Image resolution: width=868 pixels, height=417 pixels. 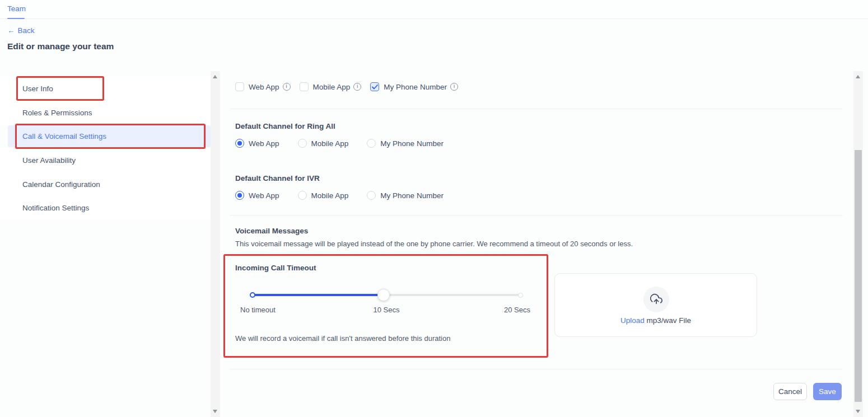 What do you see at coordinates (517, 310) in the screenshot?
I see `slider-max-label: 20 Secs` at bounding box center [517, 310].